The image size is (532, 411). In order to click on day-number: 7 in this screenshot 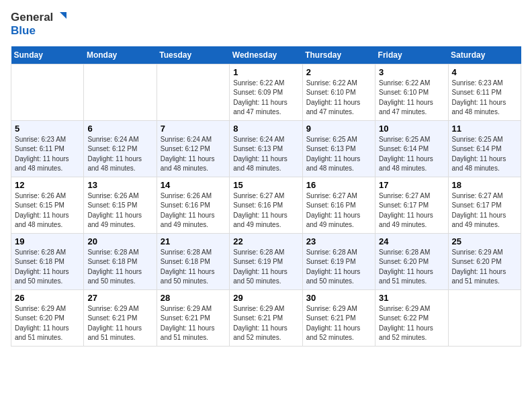, I will do `click(193, 129)`.